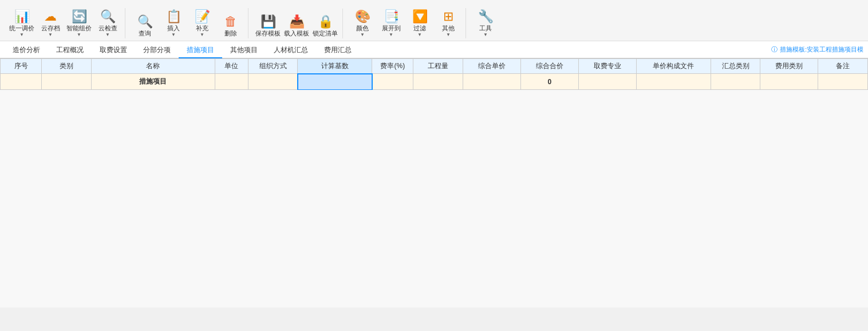  Describe the element at coordinates (291, 50) in the screenshot. I see `tab-rencaiji-huizong: 人材机汇总` at that location.